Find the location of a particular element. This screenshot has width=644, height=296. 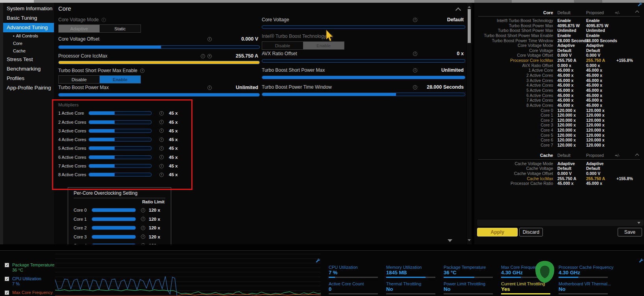

sidebar-item-advanced-tuning: Advanced Tuning is located at coordinates (28, 28).